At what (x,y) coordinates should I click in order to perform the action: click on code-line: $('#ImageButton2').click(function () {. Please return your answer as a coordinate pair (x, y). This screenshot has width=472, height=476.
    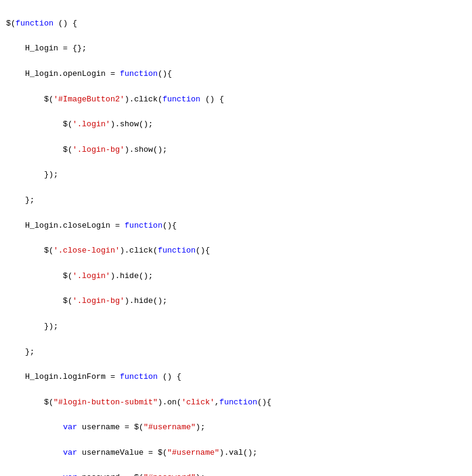
    Looking at the image, I should click on (239, 100).